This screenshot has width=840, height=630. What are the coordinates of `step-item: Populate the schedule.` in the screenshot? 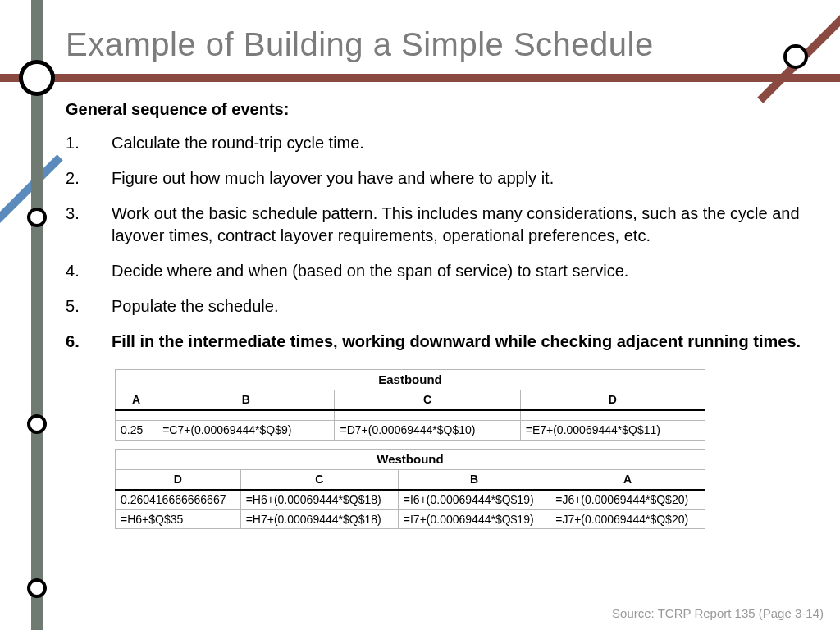 It's located at (436, 307).